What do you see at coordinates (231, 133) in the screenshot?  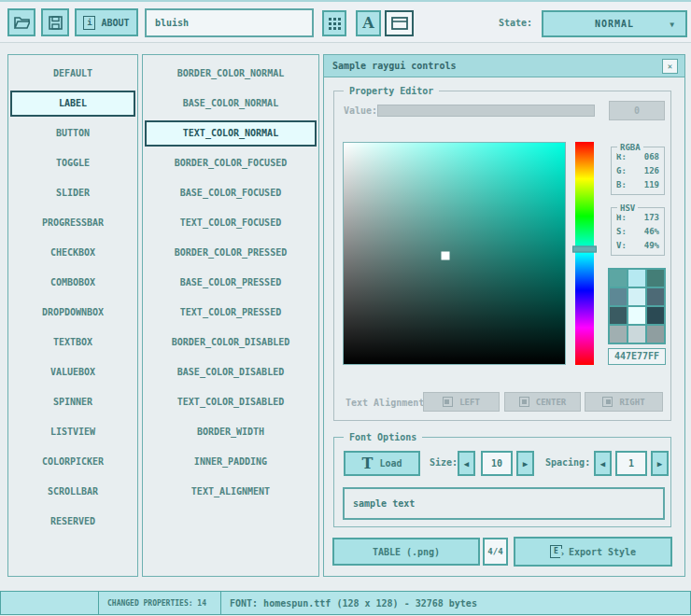 I see `property-item-selected: TEXT_COLOR_NORMAL` at bounding box center [231, 133].